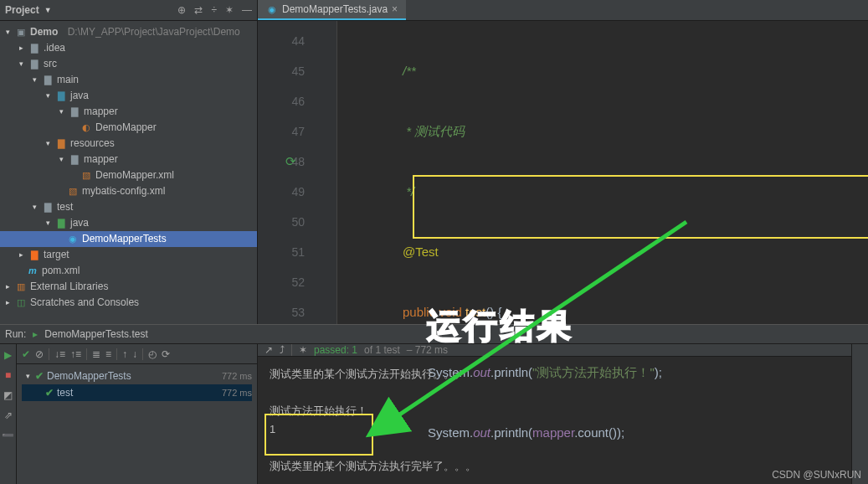  Describe the element at coordinates (8, 355) in the screenshot. I see `rerun-icon: ▶` at that location.